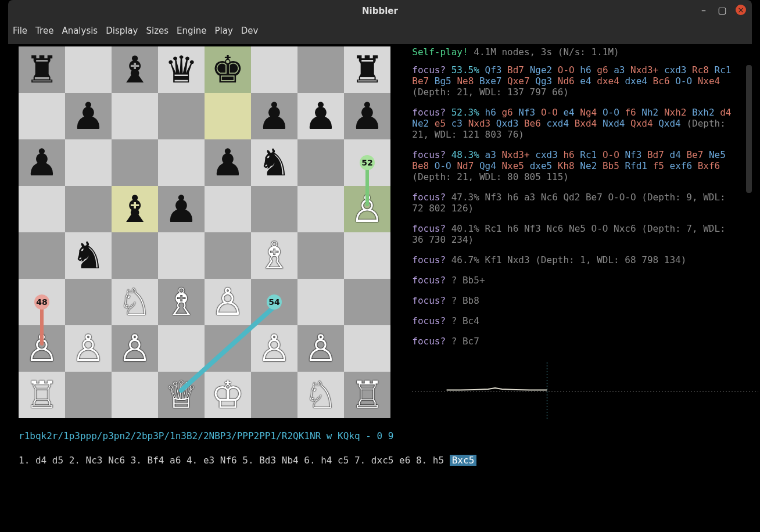 This screenshot has width=760, height=532. Describe the element at coordinates (709, 166) in the screenshot. I see `pv-move: Bxf6` at that location.